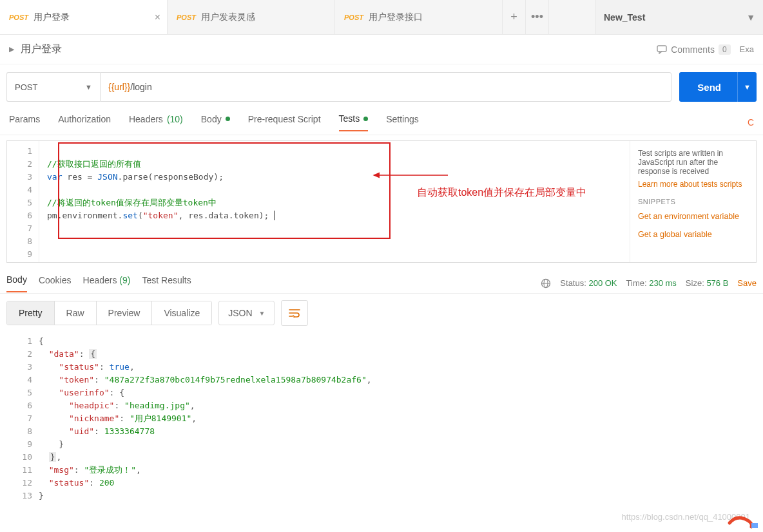 The width and height of the screenshot is (763, 532). I want to click on tab-settings: Settings, so click(402, 122).